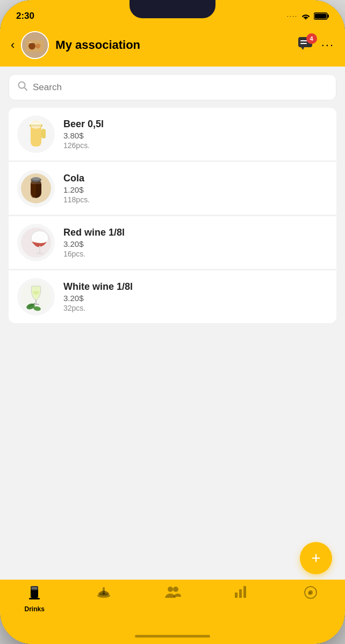  I want to click on status-time: 2:30, so click(25, 16).